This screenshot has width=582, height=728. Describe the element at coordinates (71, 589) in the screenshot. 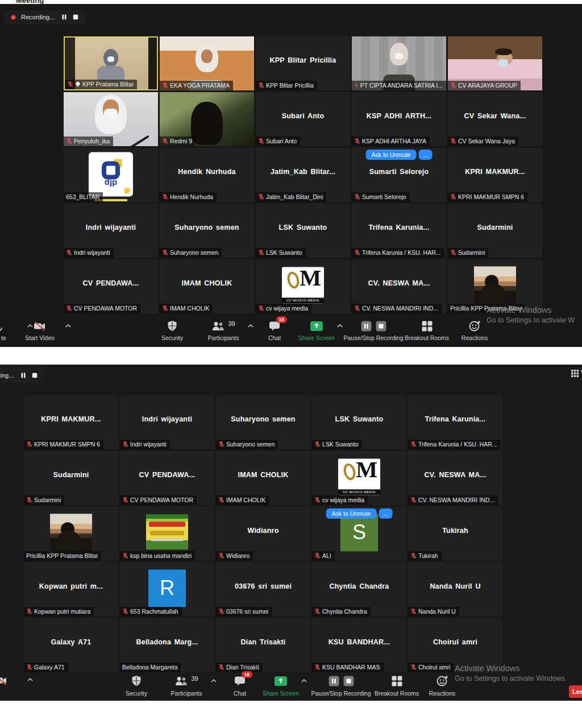

I see `participant-tile: Kopwan putri m... Kopwan putri mutiara` at that location.